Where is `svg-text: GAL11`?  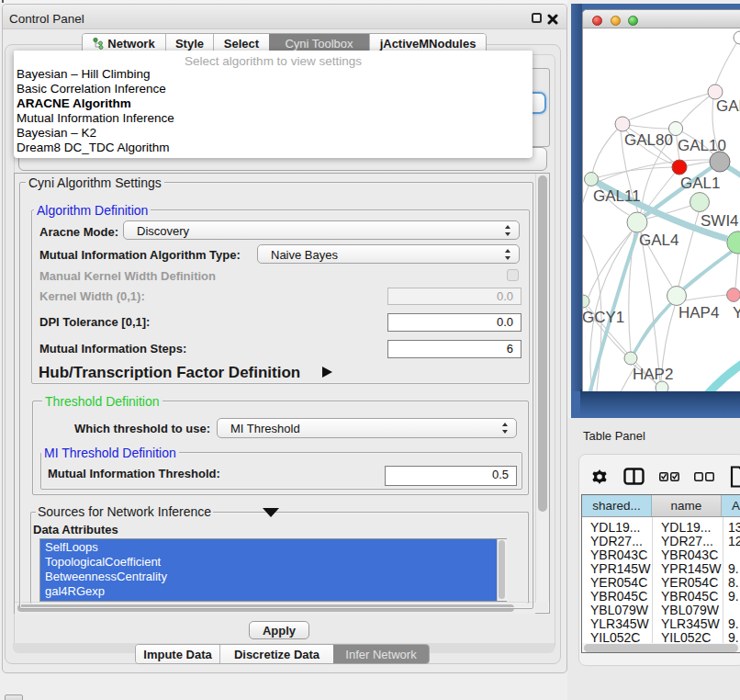
svg-text: GAL11 is located at coordinates (617, 197).